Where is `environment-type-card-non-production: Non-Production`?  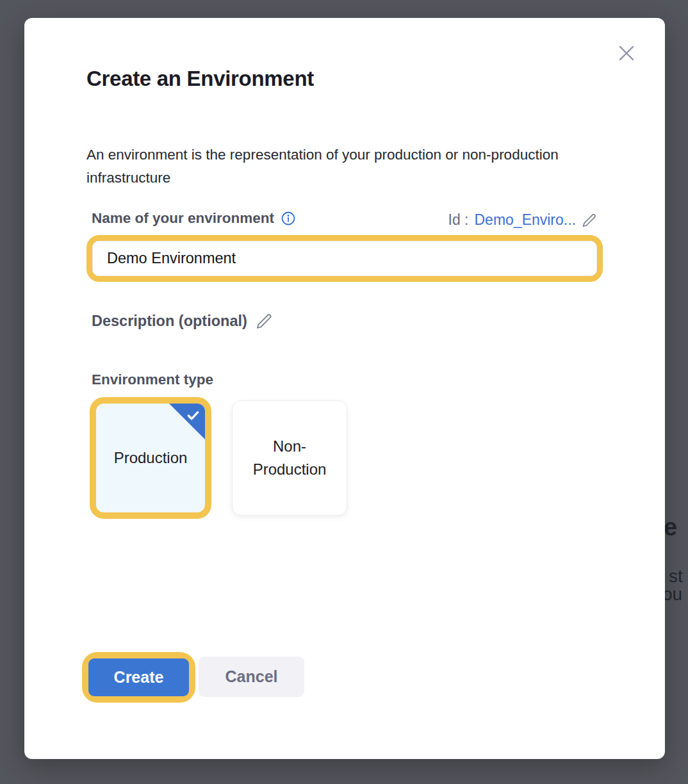 environment-type-card-non-production: Non-Production is located at coordinates (290, 458).